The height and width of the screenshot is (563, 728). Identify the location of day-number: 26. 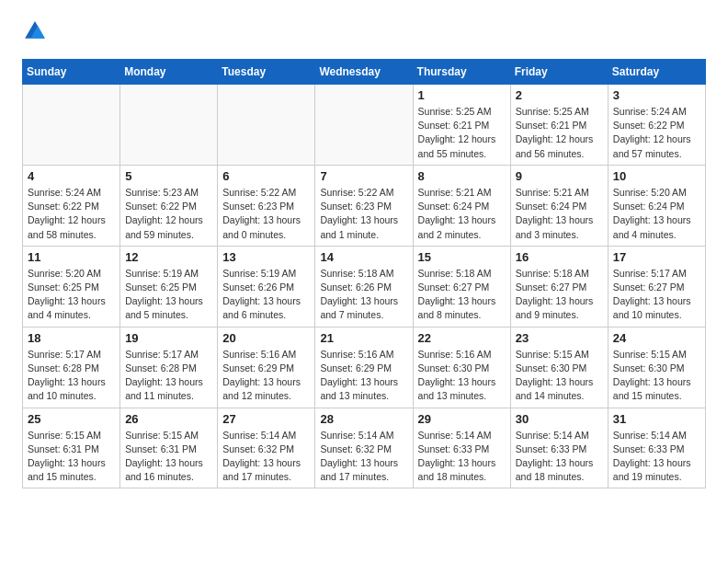
(169, 419).